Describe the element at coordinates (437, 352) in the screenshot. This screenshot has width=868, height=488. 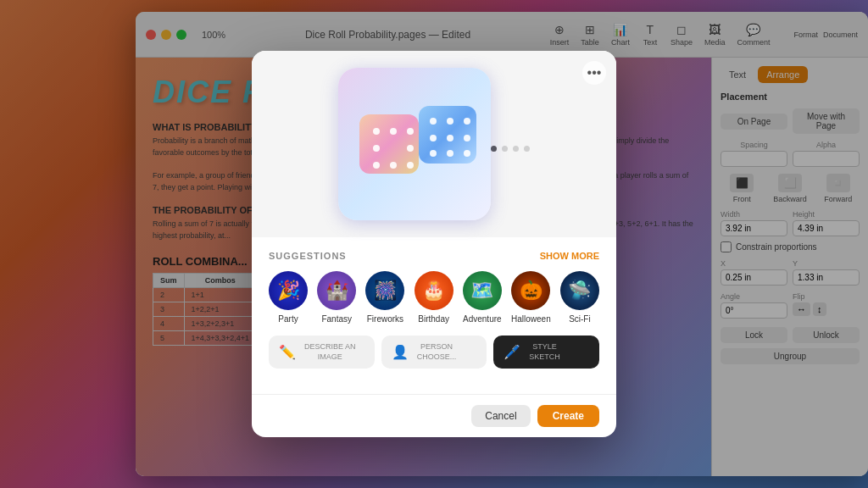
I see `person-text: PERSON CHOOSE...` at that location.